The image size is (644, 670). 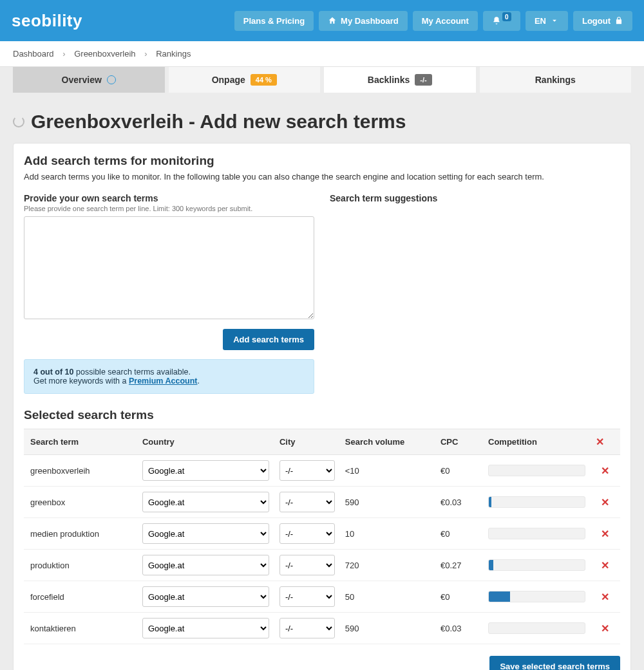 I want to click on tab-overview: Overview, so click(x=89, y=80).